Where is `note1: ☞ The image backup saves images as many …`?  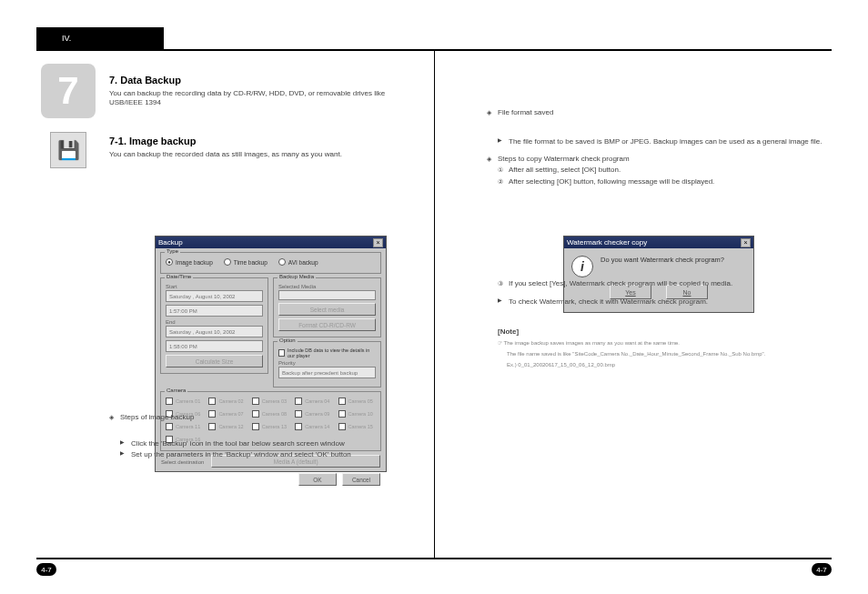 note1: ☞ The image backup saves images as many … is located at coordinates (661, 344).